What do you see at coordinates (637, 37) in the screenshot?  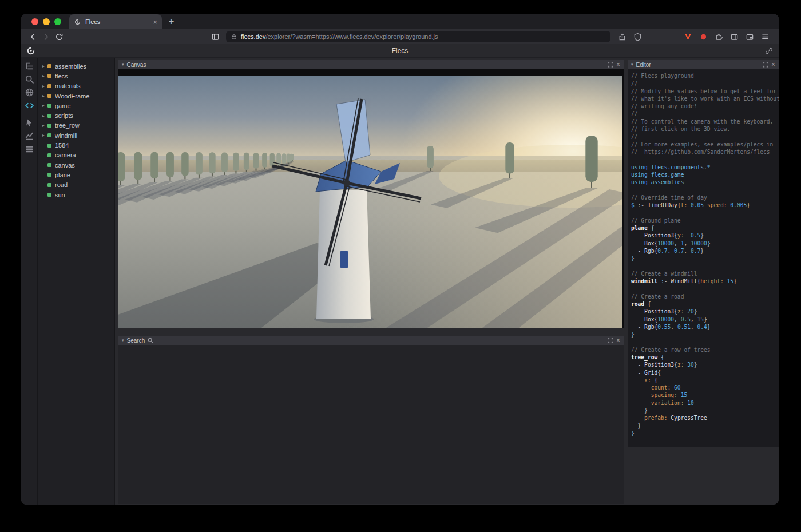 I see `shield-icon` at bounding box center [637, 37].